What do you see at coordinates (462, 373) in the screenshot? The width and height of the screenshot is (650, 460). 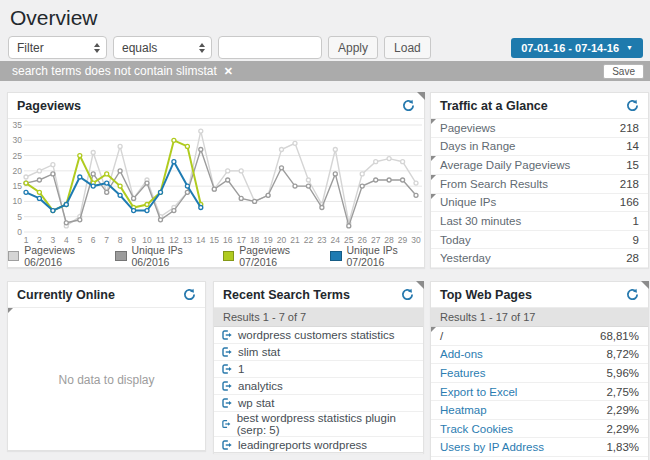 I see `page-link: Features` at bounding box center [462, 373].